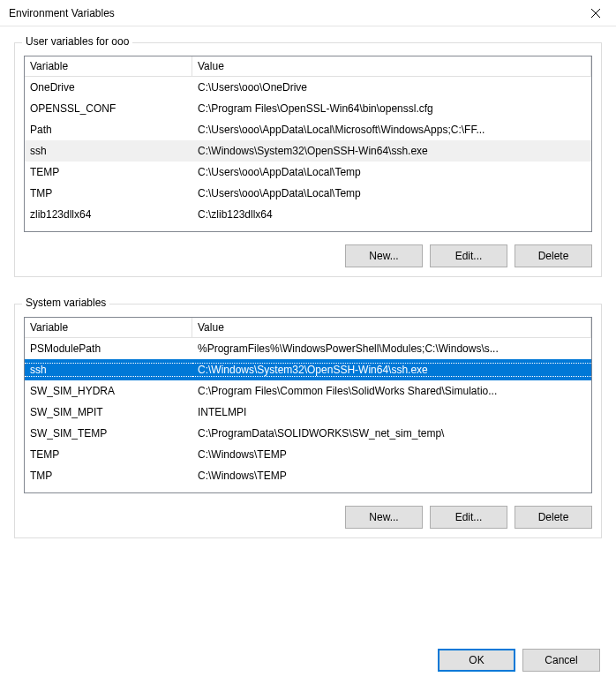  Describe the element at coordinates (477, 660) in the screenshot. I see `ok-button: OK` at that location.